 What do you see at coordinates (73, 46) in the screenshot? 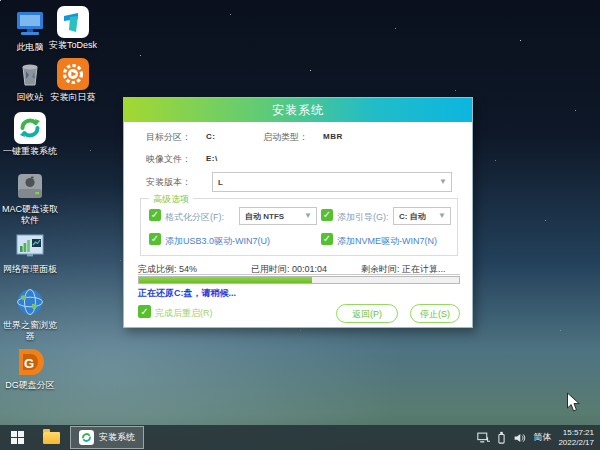
I see `icon-label: 安装ToDesk` at bounding box center [73, 46].